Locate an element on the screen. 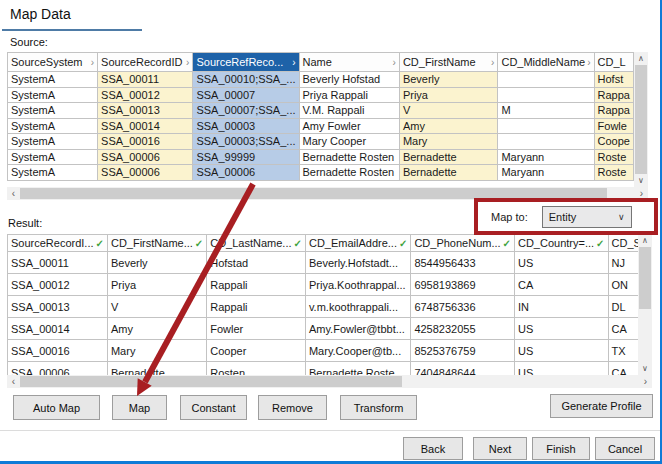 Image resolution: width=662 pixels, height=464 pixels. grid-cell: 6748756336 is located at coordinates (463, 307).